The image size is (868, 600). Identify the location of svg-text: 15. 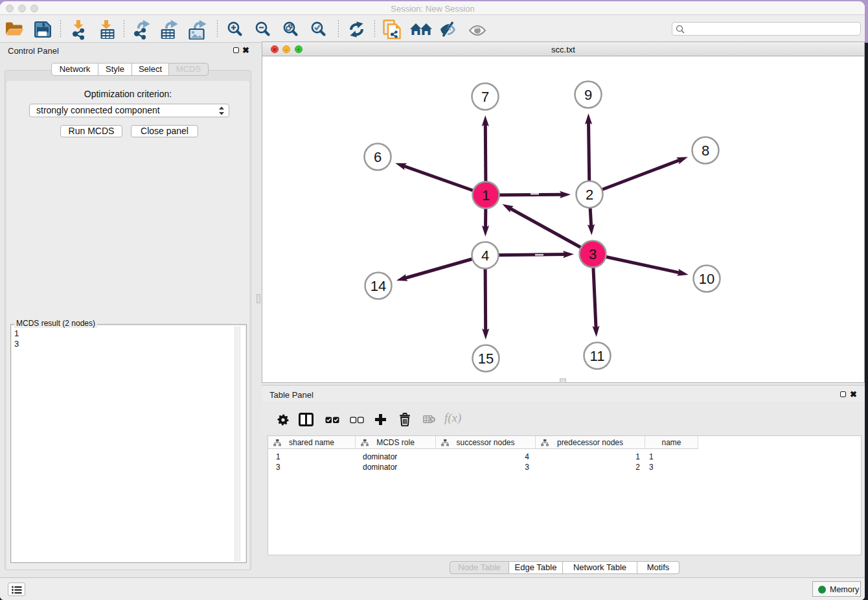
(486, 359).